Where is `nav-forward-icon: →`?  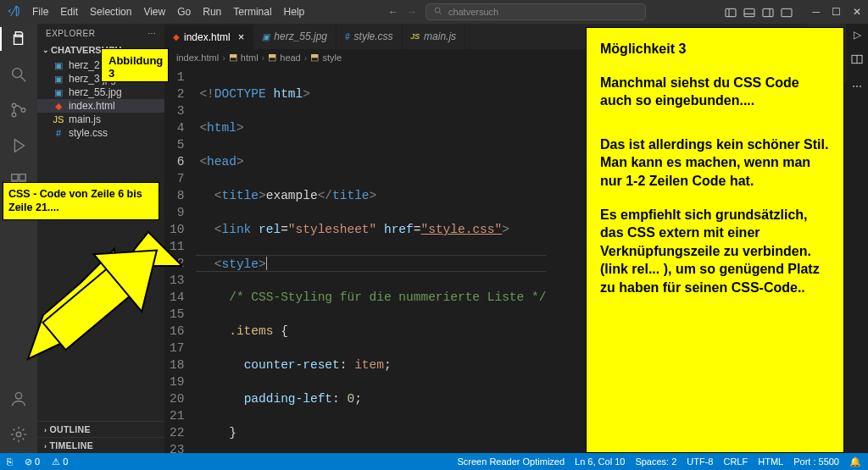 nav-forward-icon: → is located at coordinates (412, 12).